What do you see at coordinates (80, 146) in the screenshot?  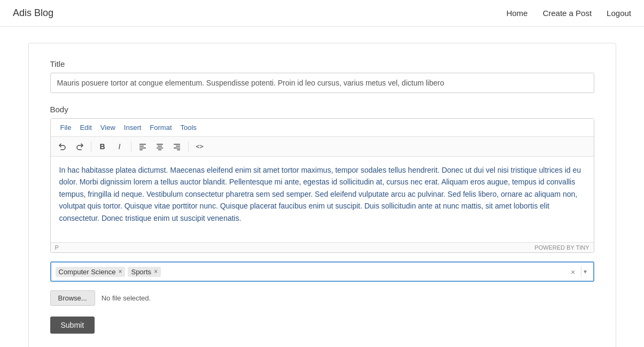 I see `redo-button` at bounding box center [80, 146].